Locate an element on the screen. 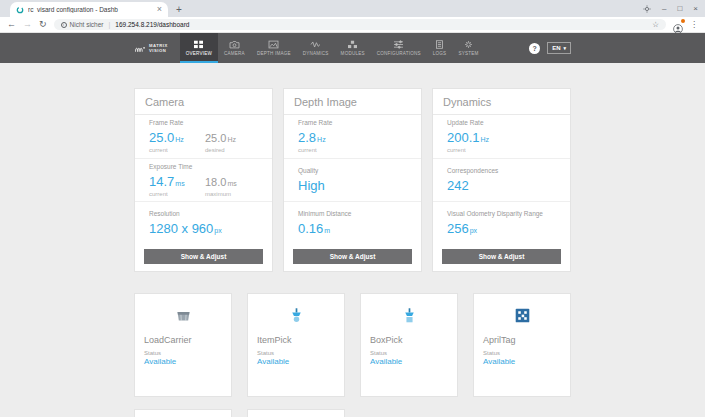  nav-label: CAMERA is located at coordinates (234, 54).